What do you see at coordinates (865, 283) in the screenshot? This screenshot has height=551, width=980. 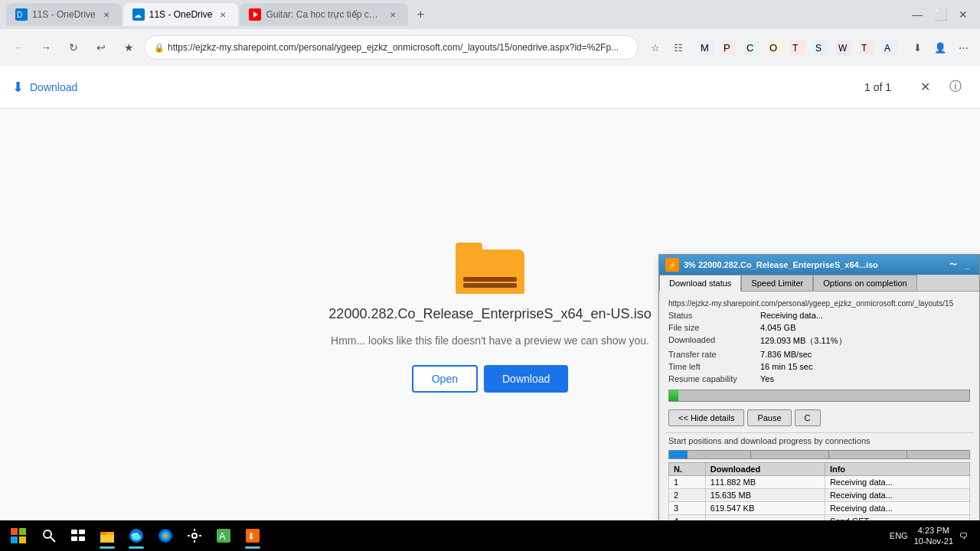 I see `idm-tab-options: Options on completion` at bounding box center [865, 283].